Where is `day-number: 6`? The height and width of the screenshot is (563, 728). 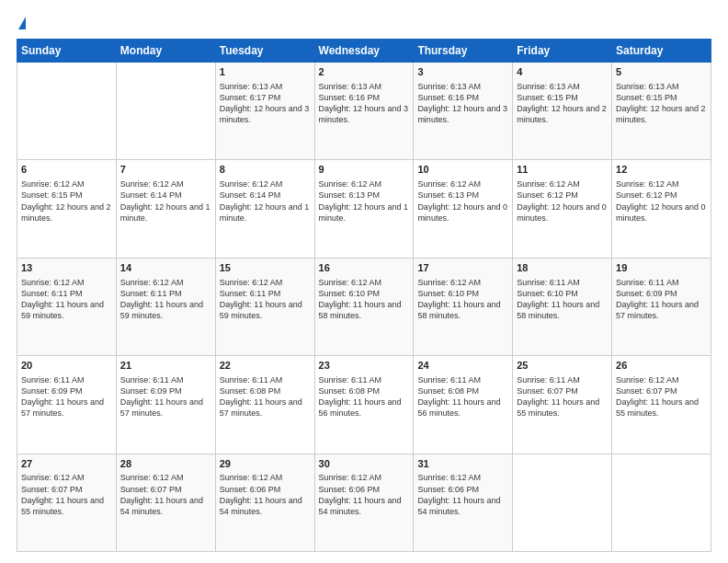
day-number: 6 is located at coordinates (66, 169).